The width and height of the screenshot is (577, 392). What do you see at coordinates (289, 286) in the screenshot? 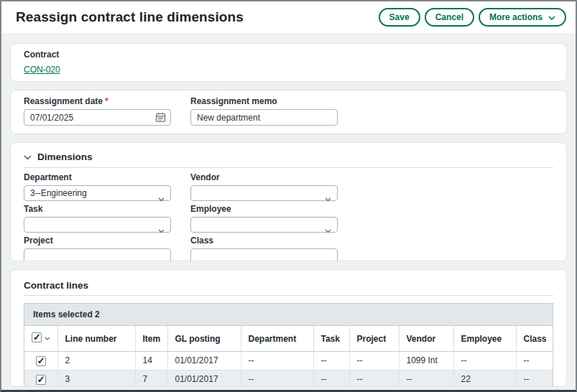
I see `contract-lines-title: Contract lines` at bounding box center [289, 286].